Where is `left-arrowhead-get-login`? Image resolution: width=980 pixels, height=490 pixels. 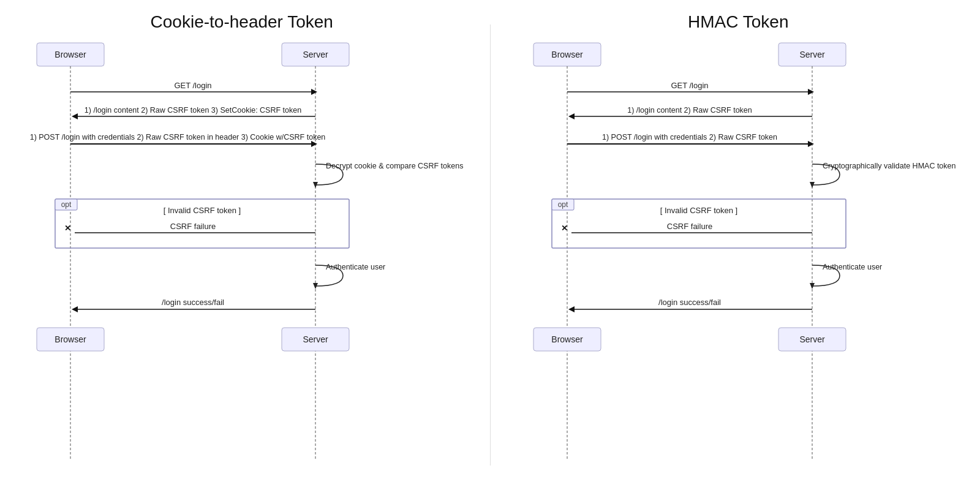 left-arrowhead-get-login is located at coordinates (314, 92).